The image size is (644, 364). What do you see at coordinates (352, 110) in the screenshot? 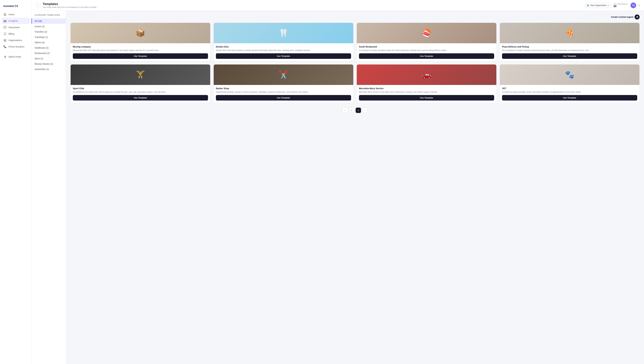
I see `pagination-page-1: 1` at bounding box center [352, 110].